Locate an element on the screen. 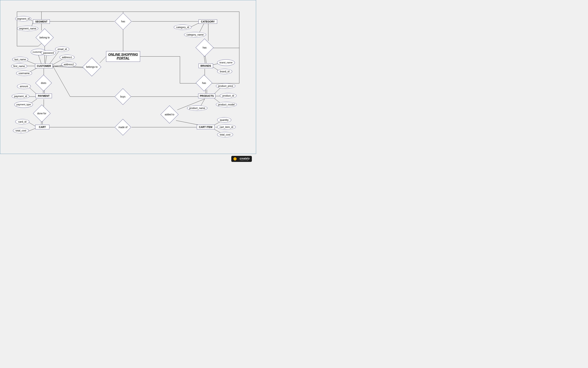 The height and width of the screenshot is (368, 588). attr-password: password is located at coordinates (48, 53).